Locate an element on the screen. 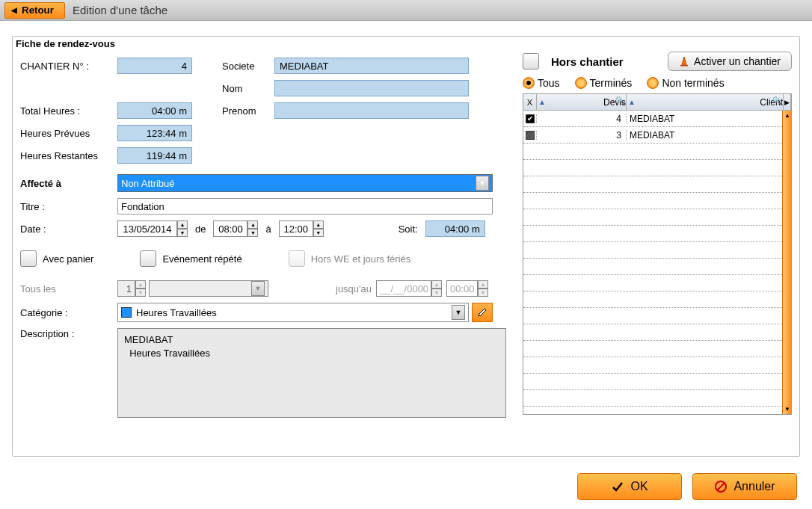 The image size is (812, 509). total-heures-field is located at coordinates (155, 111).